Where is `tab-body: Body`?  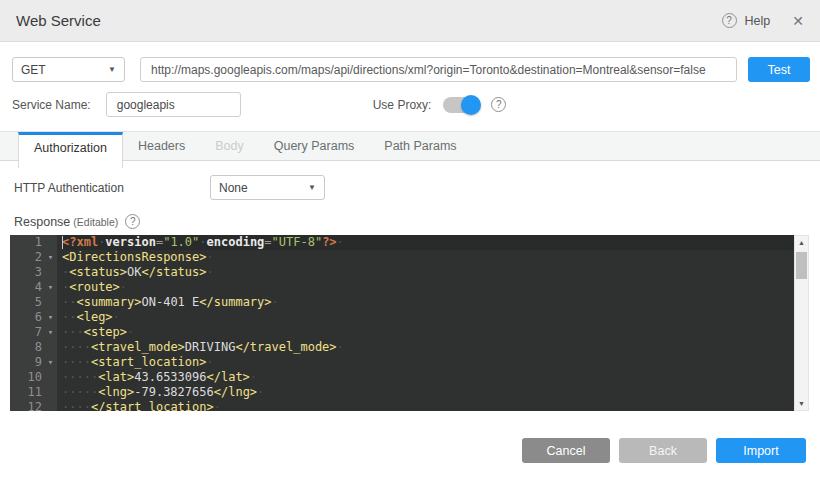
tab-body: Body is located at coordinates (230, 146).